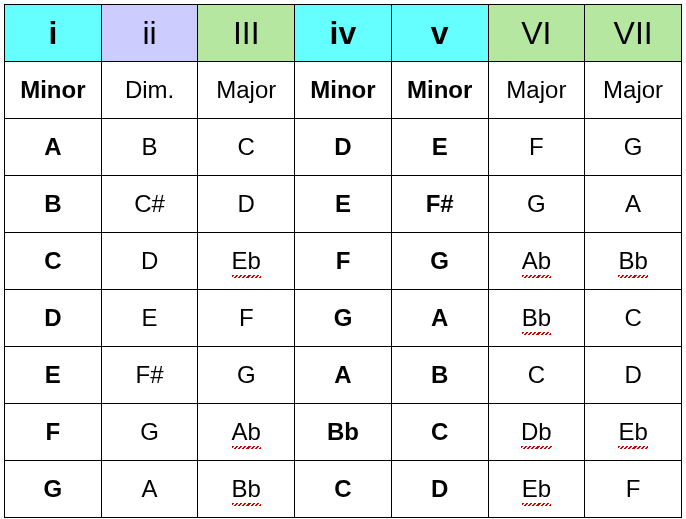  Describe the element at coordinates (344, 262) in the screenshot. I see `key-row: CDEbFGAbBb` at that location.